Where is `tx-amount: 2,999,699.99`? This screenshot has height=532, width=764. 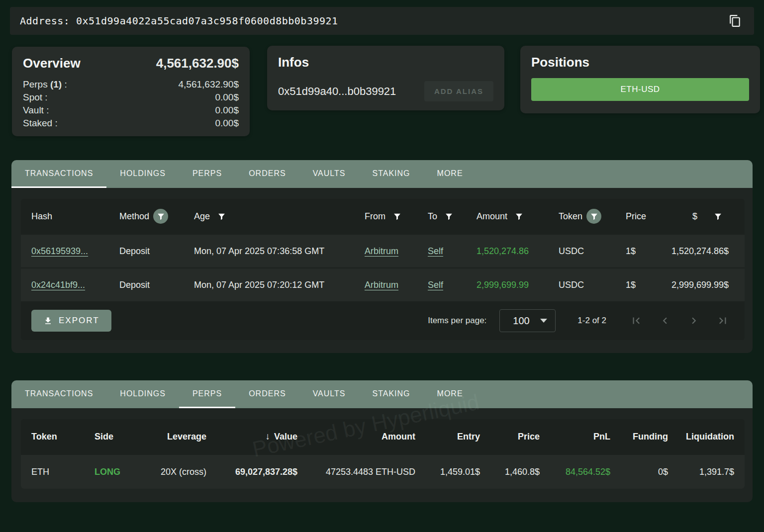
tx-amount: 2,999,699.99 is located at coordinates (517, 285).